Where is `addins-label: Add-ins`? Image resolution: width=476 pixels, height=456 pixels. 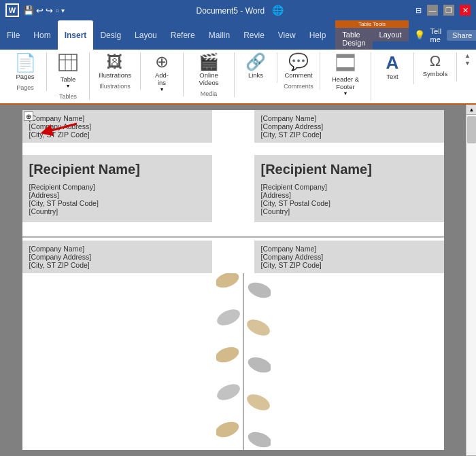 addins-label: Add-ins is located at coordinates (162, 79).